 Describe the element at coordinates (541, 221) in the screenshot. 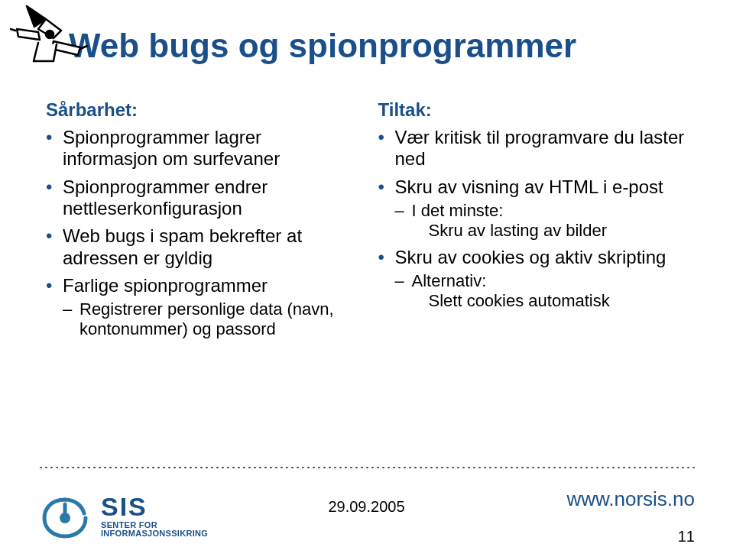

I see `sub-list: I det minste: Skru av lasting av bilder` at that location.